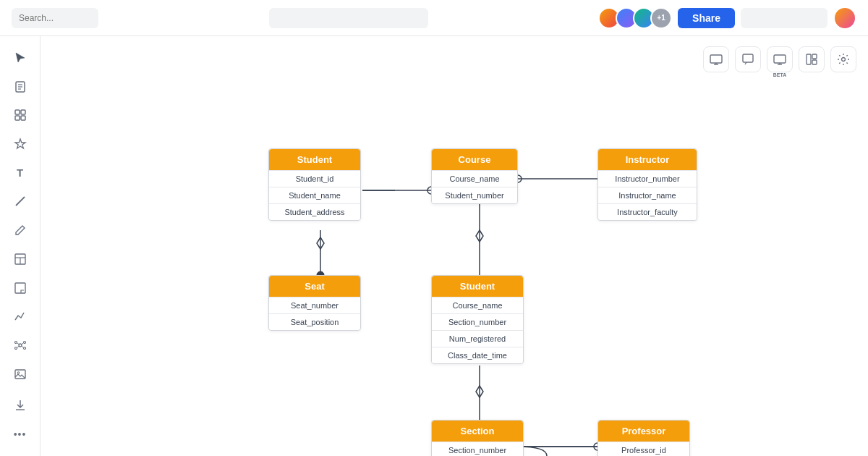 The width and height of the screenshot is (868, 456). What do you see at coordinates (647, 185) in the screenshot?
I see `entity-instructor: Instructor Instructor_number Instructor_…` at bounding box center [647, 185].